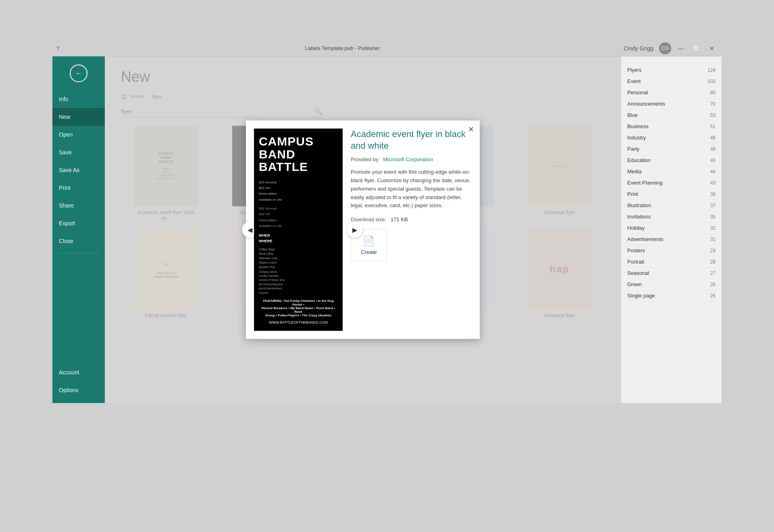 The width and height of the screenshot is (774, 532). Describe the element at coordinates (58, 48) in the screenshot. I see `help-icon: ?` at that location.